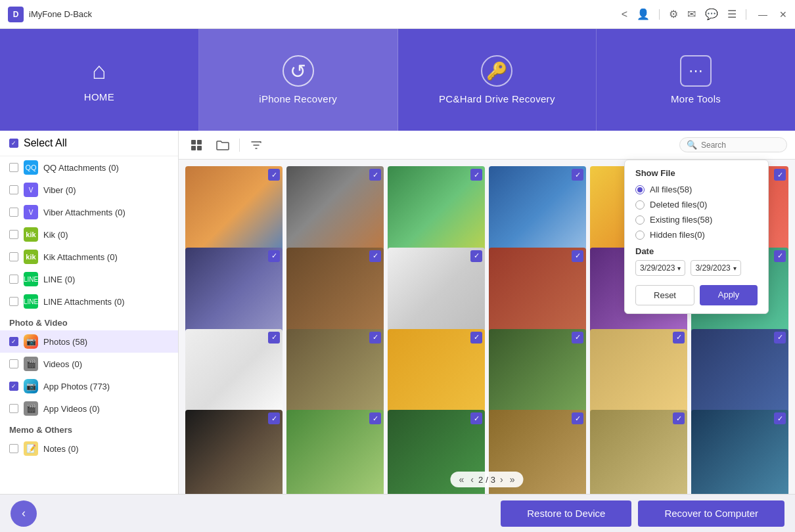  I want to click on mail-icon: ✉, so click(691, 14).